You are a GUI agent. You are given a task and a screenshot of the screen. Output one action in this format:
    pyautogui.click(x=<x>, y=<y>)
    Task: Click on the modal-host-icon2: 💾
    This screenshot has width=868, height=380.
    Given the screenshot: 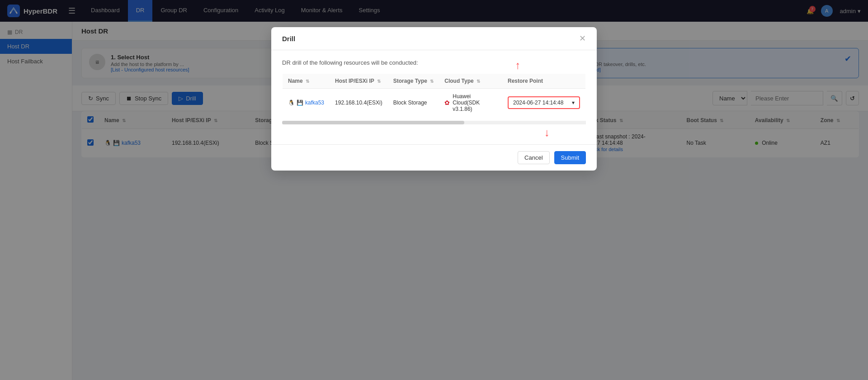 What is the action you would take?
    pyautogui.click(x=300, y=103)
    